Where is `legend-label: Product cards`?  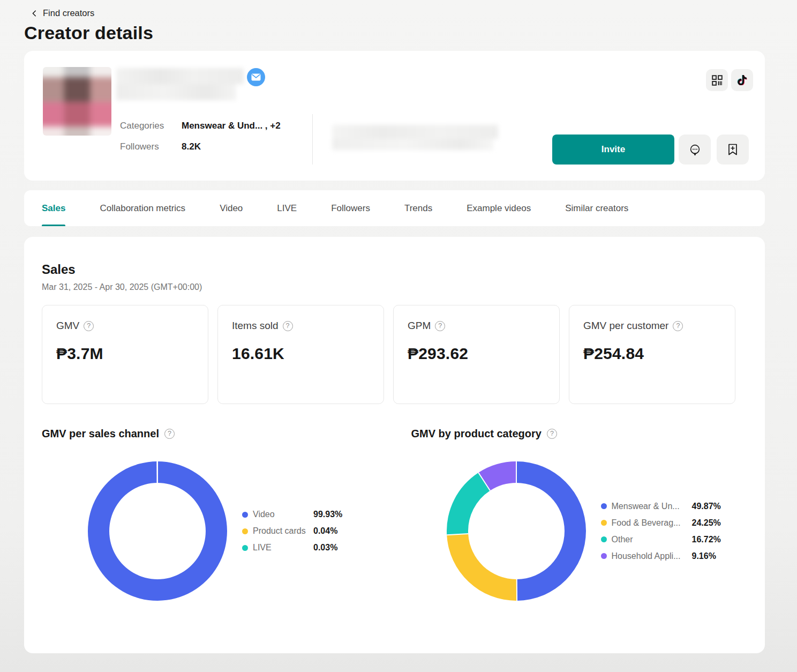
legend-label: Product cards is located at coordinates (283, 531).